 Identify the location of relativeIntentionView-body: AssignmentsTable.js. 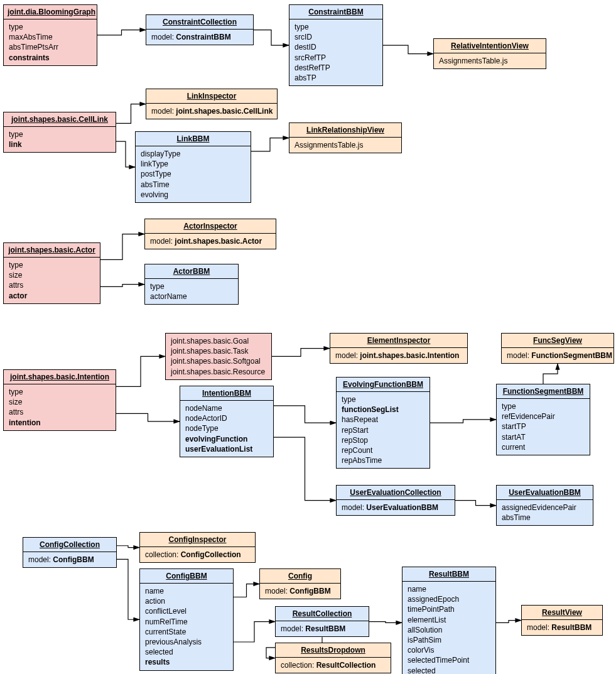
(490, 61).